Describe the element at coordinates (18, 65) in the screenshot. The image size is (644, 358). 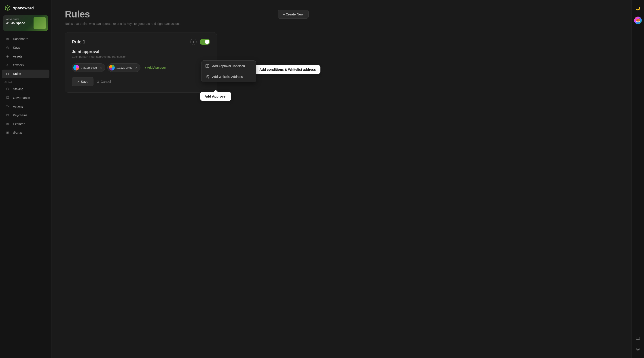
I see `nav-label-owners: Owners` at that location.